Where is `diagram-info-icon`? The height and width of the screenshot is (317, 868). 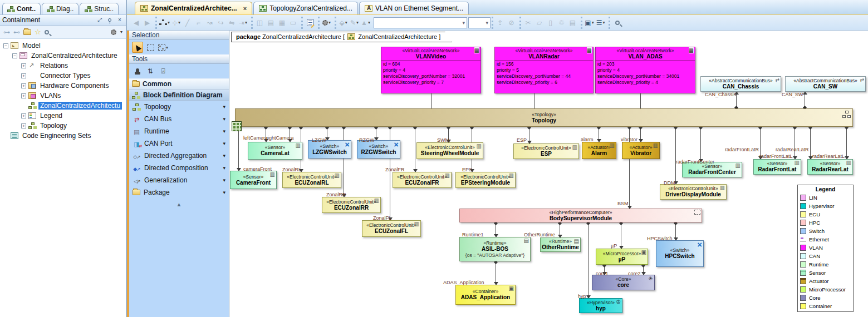
diagram-info-icon is located at coordinates (310, 23).